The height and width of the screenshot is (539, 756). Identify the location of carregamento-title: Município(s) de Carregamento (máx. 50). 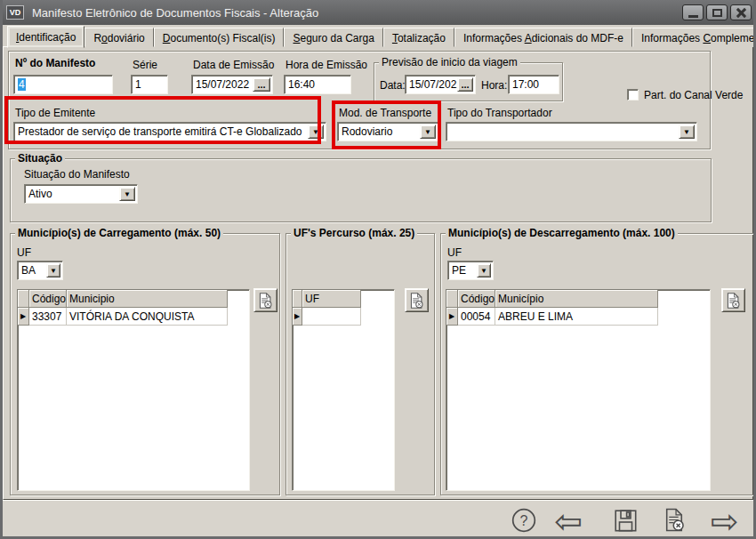
(119, 233).